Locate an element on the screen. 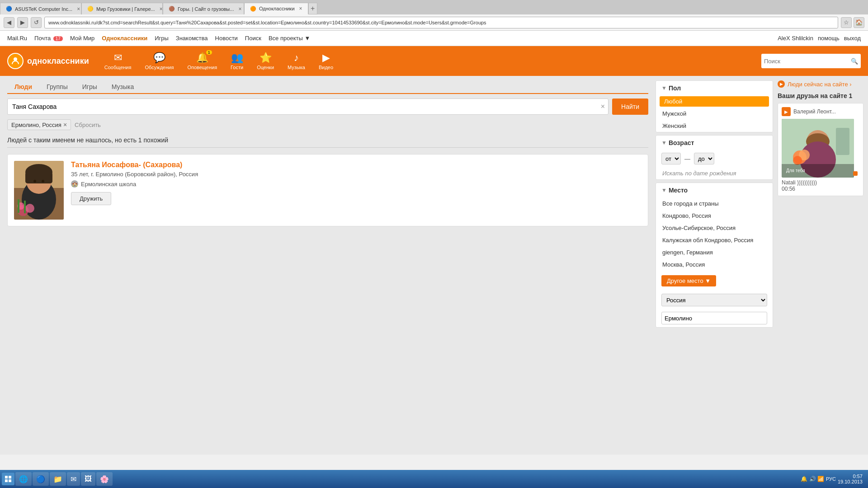 The image size is (868, 488). topnav-news: Новости is located at coordinates (226, 38).